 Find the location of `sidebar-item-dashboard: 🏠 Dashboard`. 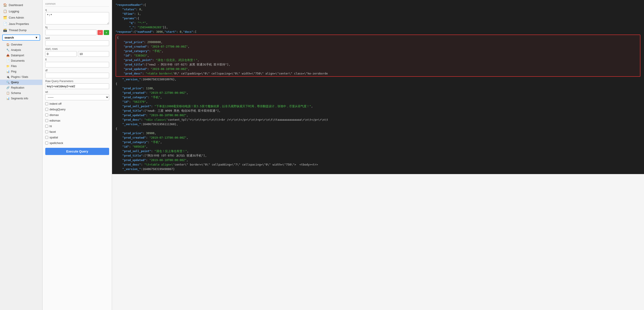

sidebar-item-dashboard: 🏠 Dashboard is located at coordinates (21, 5).